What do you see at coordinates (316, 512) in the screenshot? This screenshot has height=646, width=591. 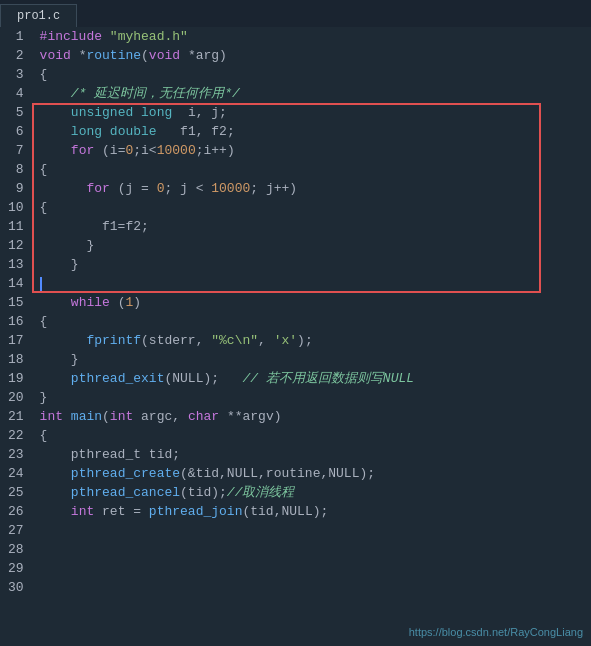 I see `code-line-30: int ret = pthread_join(tid,NULL);` at bounding box center [316, 512].